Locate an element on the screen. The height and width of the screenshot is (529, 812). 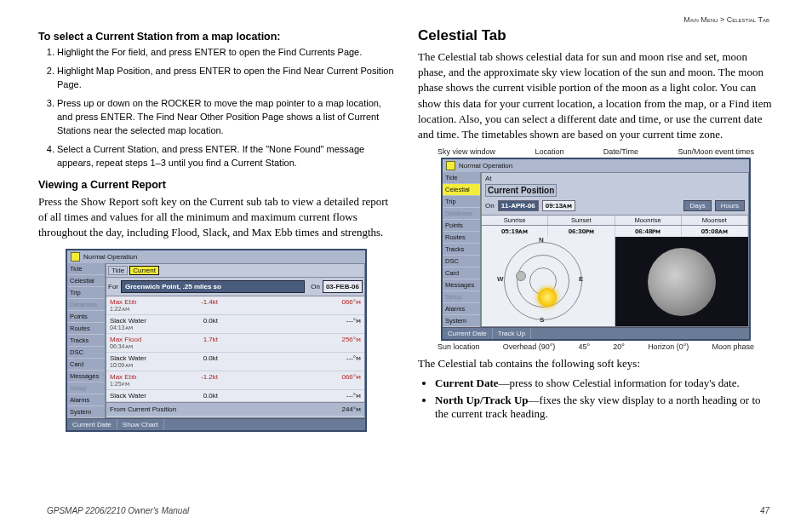
report-rows: Max Ebb1:22ᴀᴍ-1.4kt066°ᴍ Slack Water04:1… is located at coordinates (235, 349).